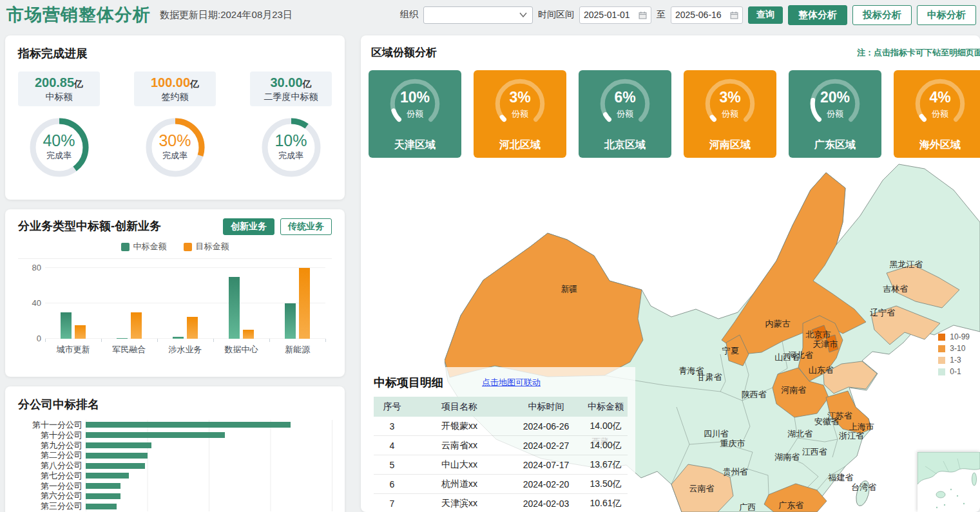  What do you see at coordinates (520, 146) in the screenshot?
I see `region-name: 河北区域` at bounding box center [520, 146].